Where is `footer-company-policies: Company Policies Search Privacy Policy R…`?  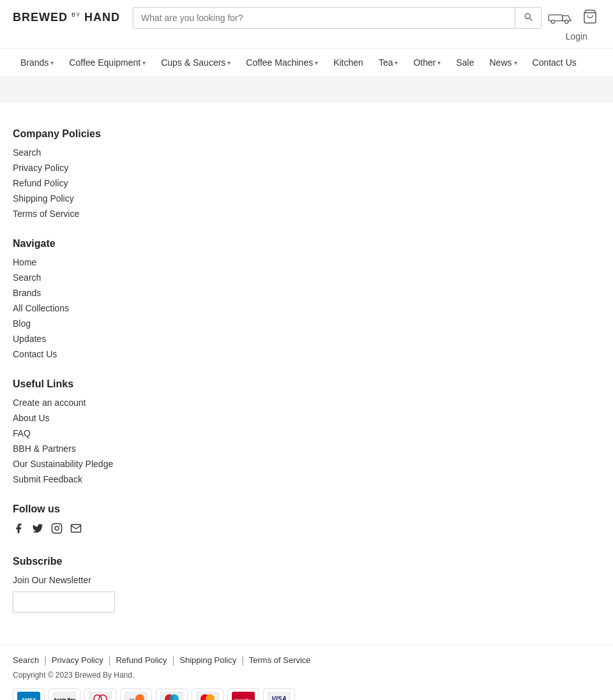 footer-company-policies: Company Policies Search Privacy Policy R… is located at coordinates (306, 174).